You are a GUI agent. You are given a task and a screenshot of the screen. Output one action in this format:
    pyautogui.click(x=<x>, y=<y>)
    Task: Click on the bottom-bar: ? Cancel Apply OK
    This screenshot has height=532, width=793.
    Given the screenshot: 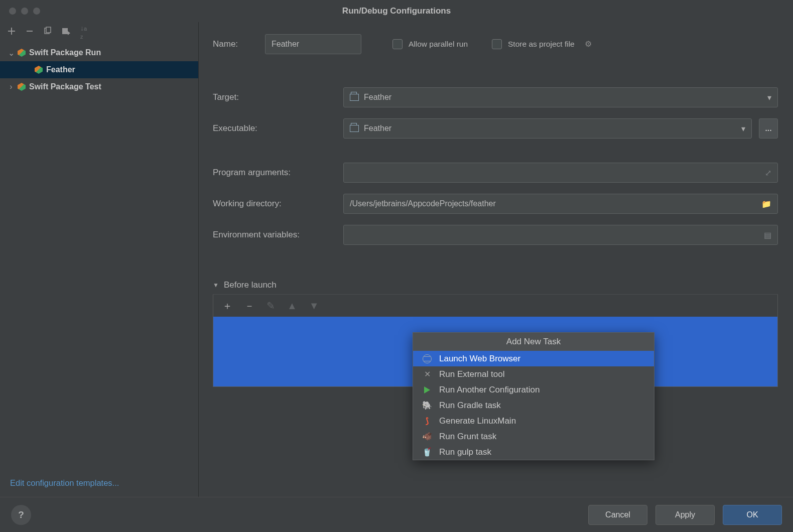 What is the action you would take?
    pyautogui.click(x=396, y=514)
    